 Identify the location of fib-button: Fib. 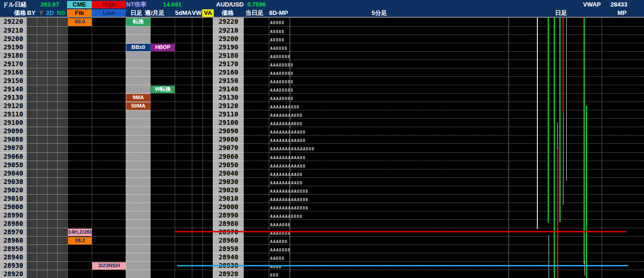
(79, 13).